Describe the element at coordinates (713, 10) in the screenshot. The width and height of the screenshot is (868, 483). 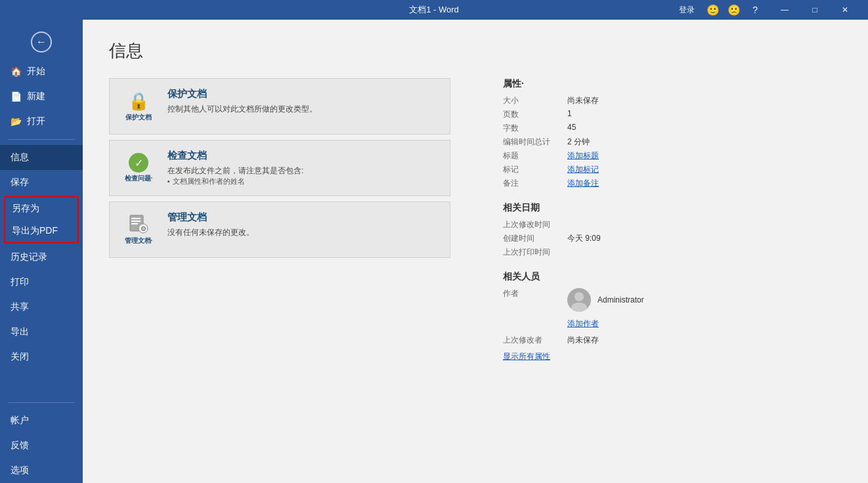
I see `smiley-happy-icon: 🙂` at that location.